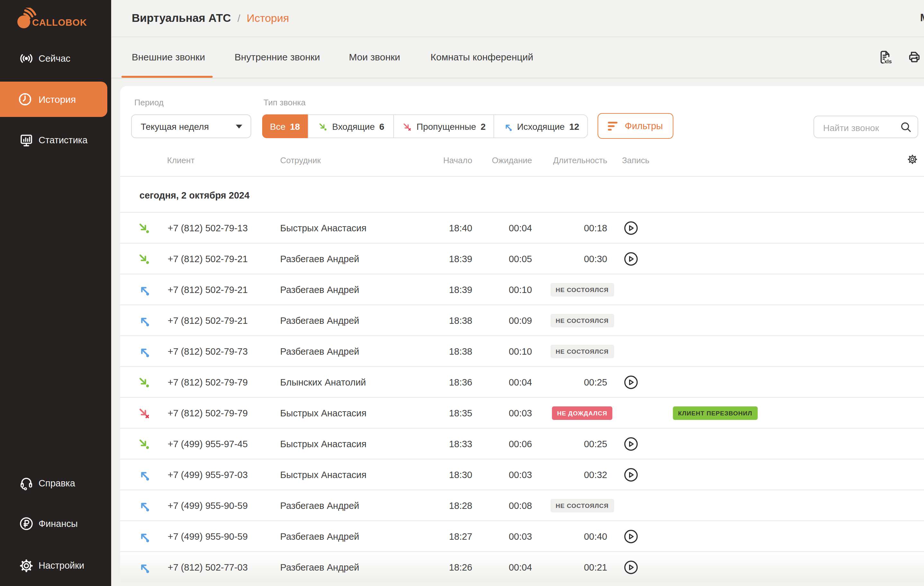 The width and height of the screenshot is (924, 586). I want to click on segment-missed: Пропущенные 2, so click(444, 126).